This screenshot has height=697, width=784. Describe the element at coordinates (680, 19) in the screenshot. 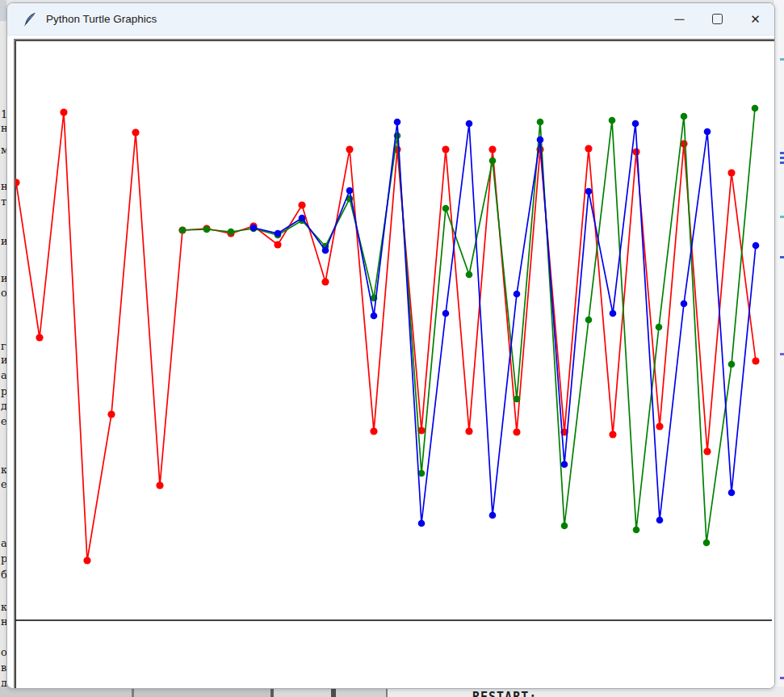

I see `minimize-icon: ─` at that location.